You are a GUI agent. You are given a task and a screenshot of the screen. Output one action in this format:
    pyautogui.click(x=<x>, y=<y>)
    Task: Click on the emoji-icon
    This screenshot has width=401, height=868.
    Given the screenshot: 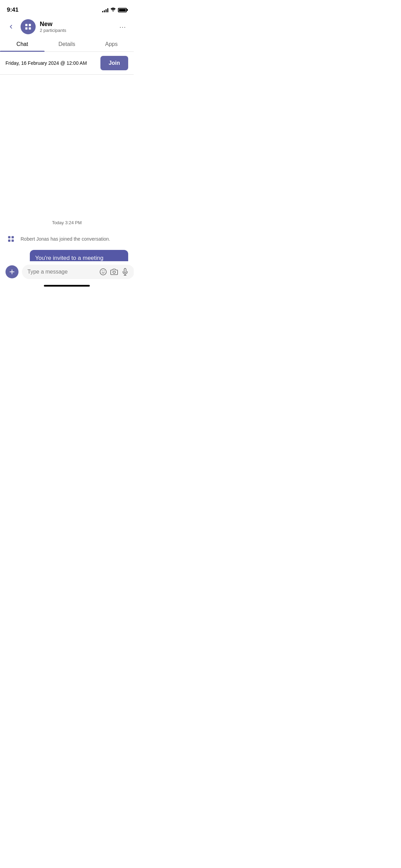 What is the action you would take?
    pyautogui.click(x=103, y=272)
    